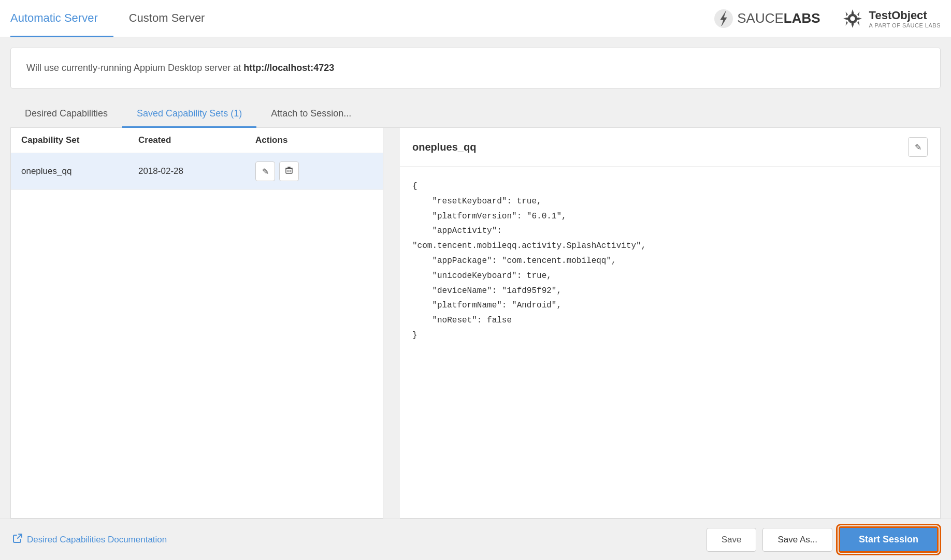 The height and width of the screenshot is (560, 951). What do you see at coordinates (731, 540) in the screenshot?
I see `save-button: Save` at bounding box center [731, 540].